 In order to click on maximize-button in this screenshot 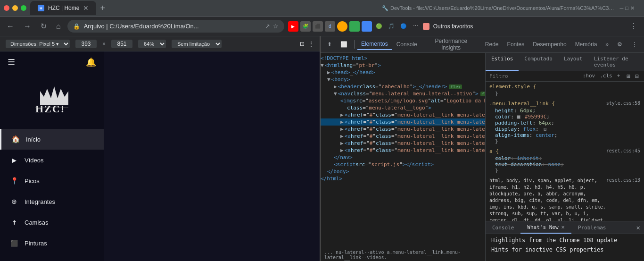, I will do `click(24, 8)`.